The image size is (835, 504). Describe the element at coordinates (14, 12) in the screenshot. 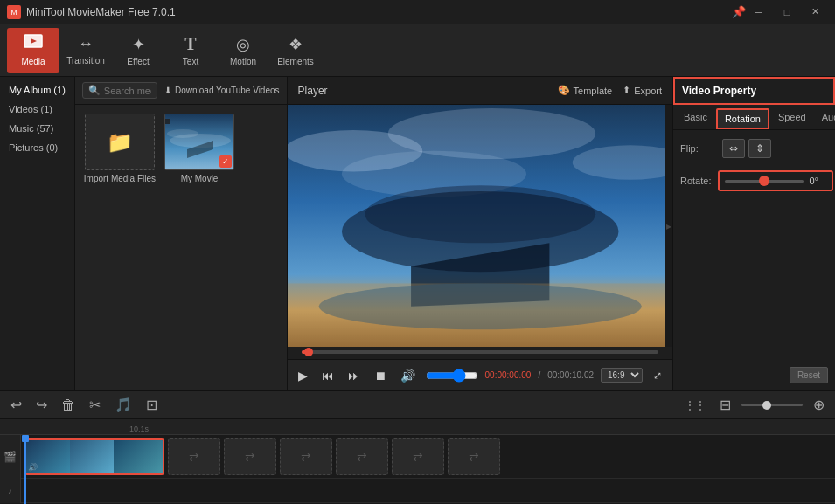

I see `app-icon: M` at that location.